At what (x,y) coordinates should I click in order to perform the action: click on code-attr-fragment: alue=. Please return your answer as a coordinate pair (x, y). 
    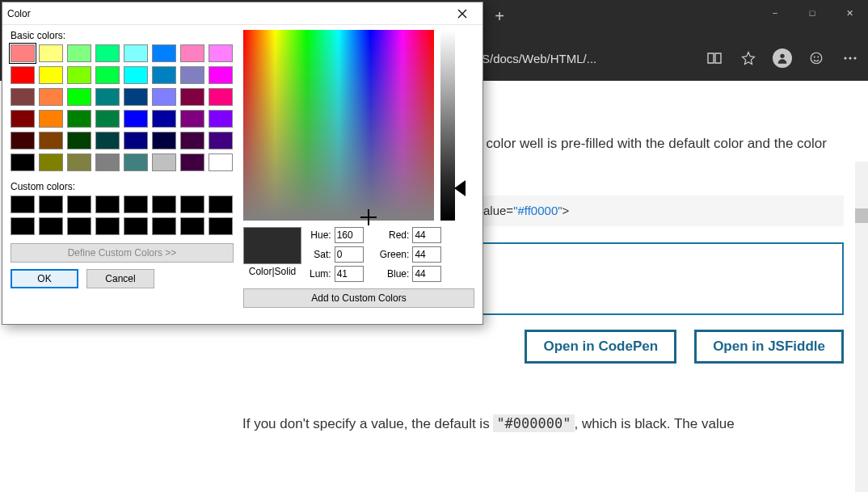
    Looking at the image, I should click on (498, 210).